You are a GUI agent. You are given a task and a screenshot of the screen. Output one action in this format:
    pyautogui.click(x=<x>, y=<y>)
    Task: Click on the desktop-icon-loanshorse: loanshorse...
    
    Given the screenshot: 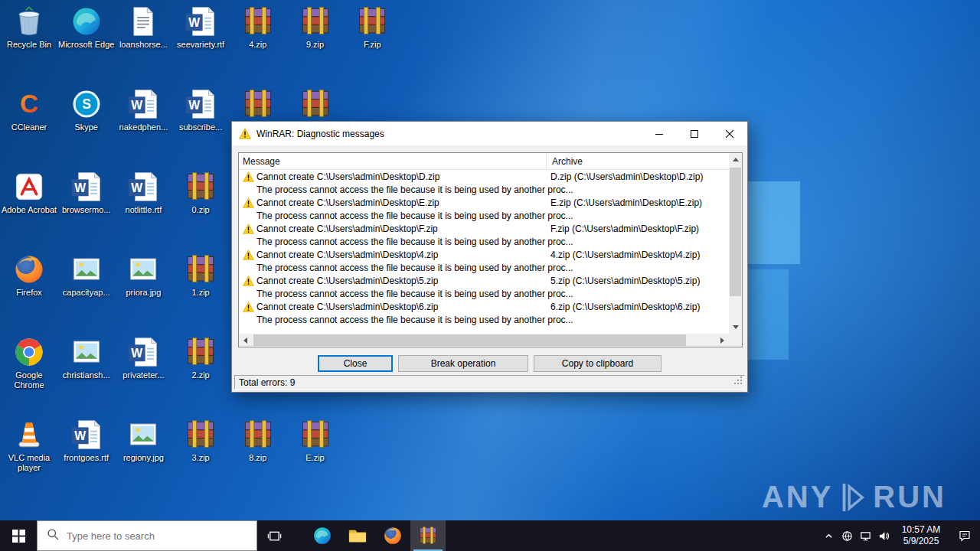 What is the action you would take?
    pyautogui.click(x=144, y=28)
    